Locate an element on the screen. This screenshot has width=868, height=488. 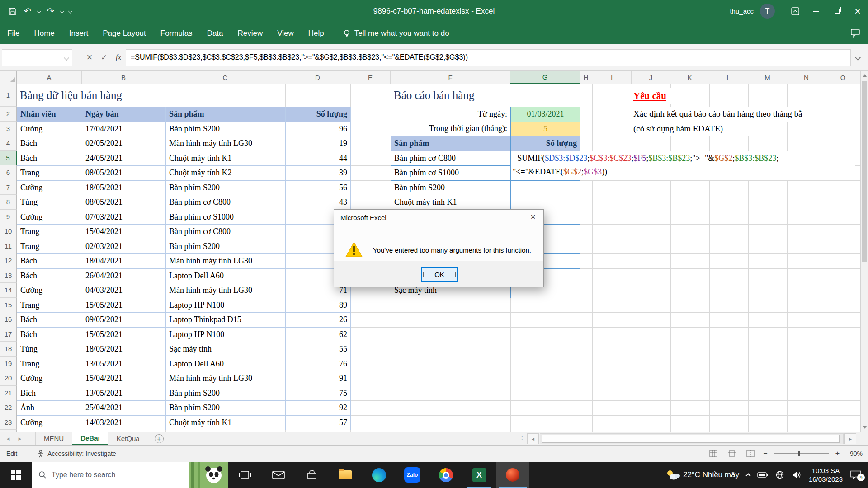
cell-B11: 02/03/2021 is located at coordinates (124, 247).